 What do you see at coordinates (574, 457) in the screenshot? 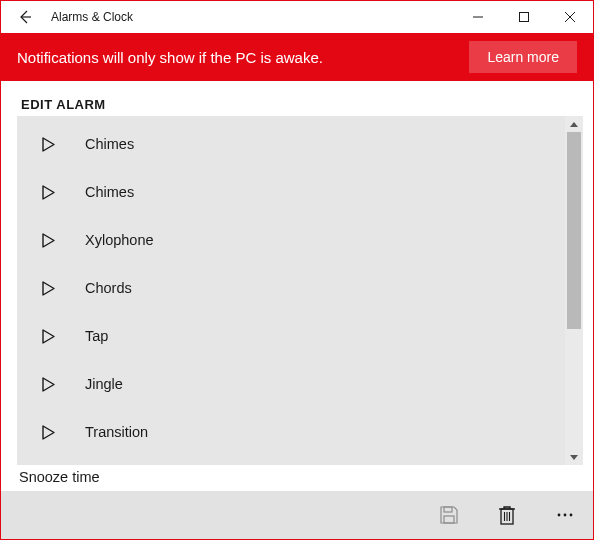
I see `scroll-down-button` at bounding box center [574, 457].